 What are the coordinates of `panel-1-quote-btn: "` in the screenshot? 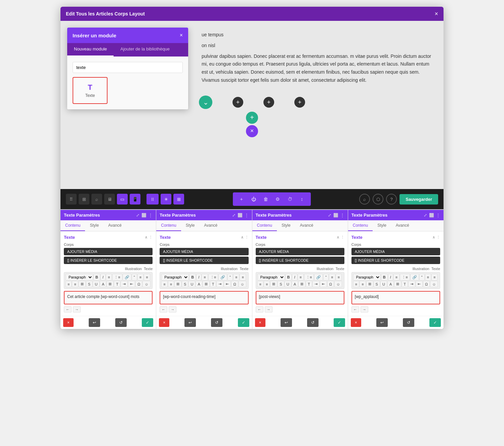 It's located at (134, 277).